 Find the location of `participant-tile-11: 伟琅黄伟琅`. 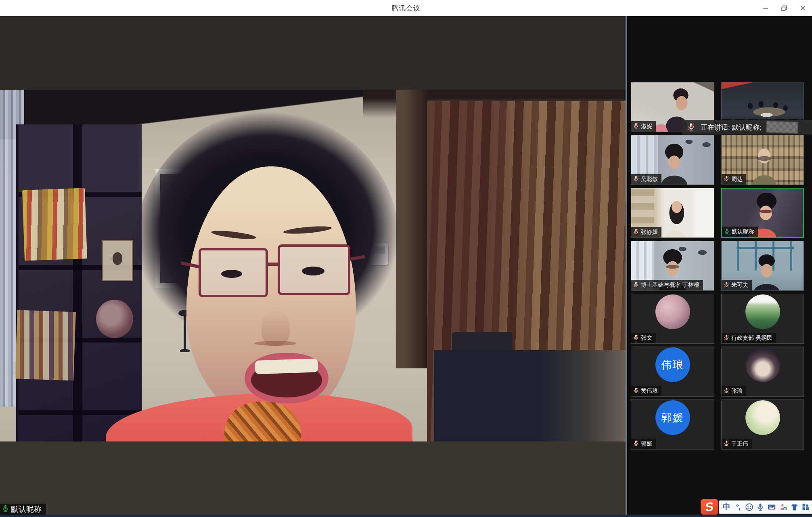

participant-tile-11: 伟琅黄伟琅 is located at coordinates (672, 372).